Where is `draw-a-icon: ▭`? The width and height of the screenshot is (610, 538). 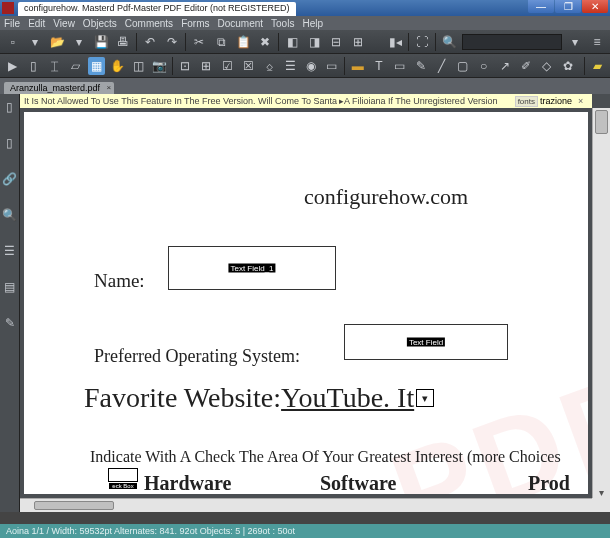 draw-a-icon: ▭ is located at coordinates (400, 66).